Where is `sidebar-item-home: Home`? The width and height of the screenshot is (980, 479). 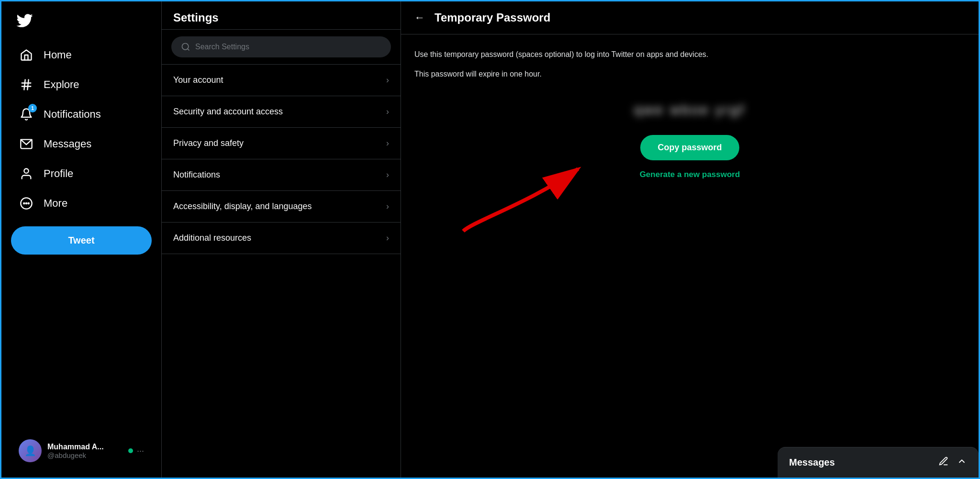
sidebar-item-home: Home is located at coordinates (81, 55).